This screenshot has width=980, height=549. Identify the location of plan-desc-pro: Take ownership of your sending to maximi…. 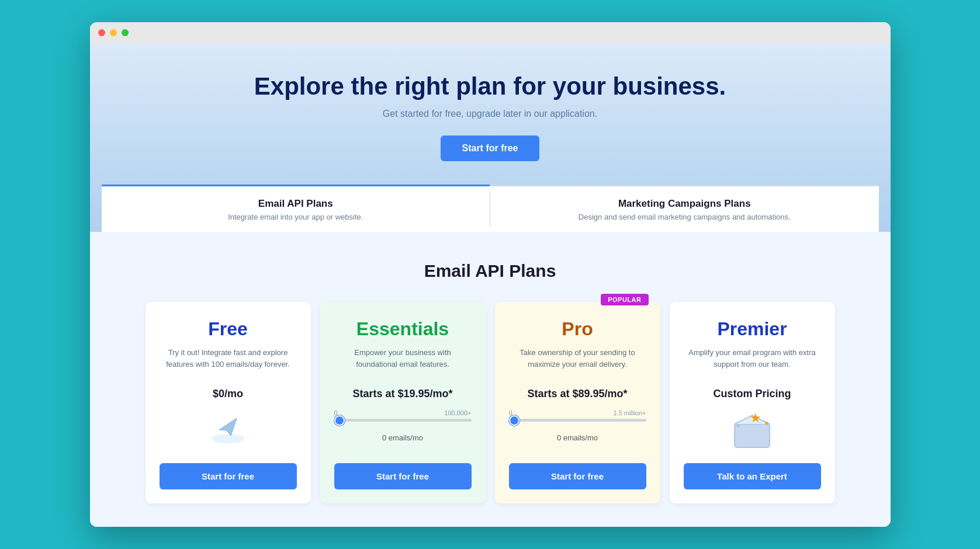
(577, 362).